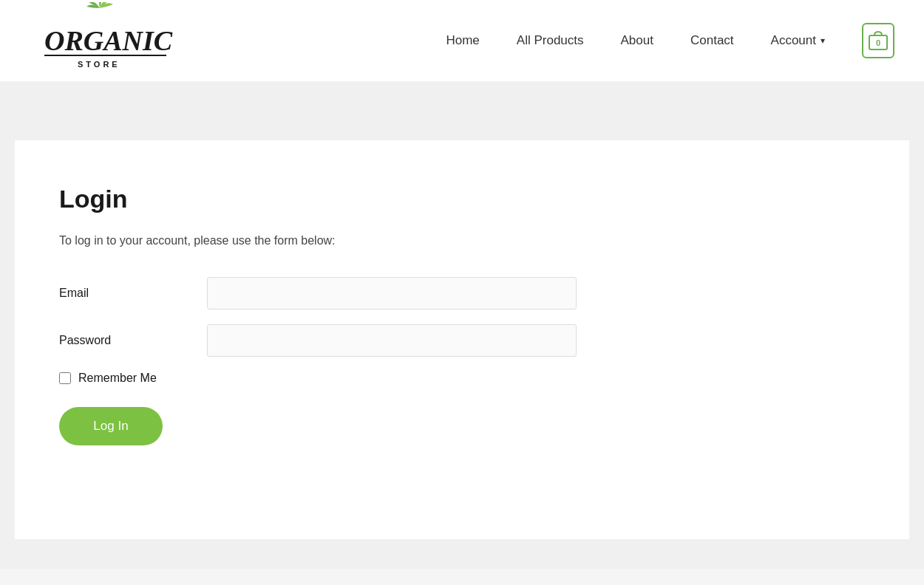  What do you see at coordinates (462, 199) in the screenshot?
I see `login-title: Login` at bounding box center [462, 199].